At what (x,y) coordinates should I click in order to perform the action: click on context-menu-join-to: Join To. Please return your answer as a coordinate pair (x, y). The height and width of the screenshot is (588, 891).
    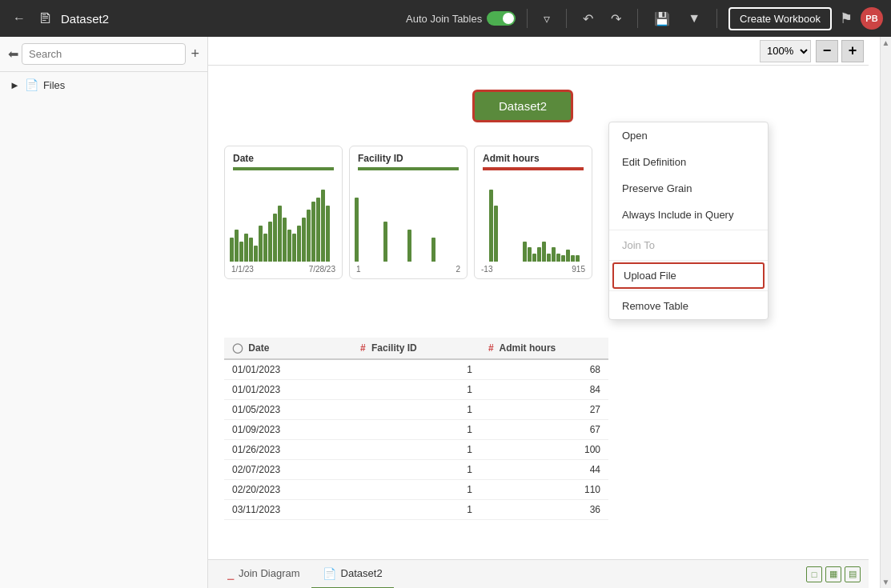
    Looking at the image, I should click on (688, 245).